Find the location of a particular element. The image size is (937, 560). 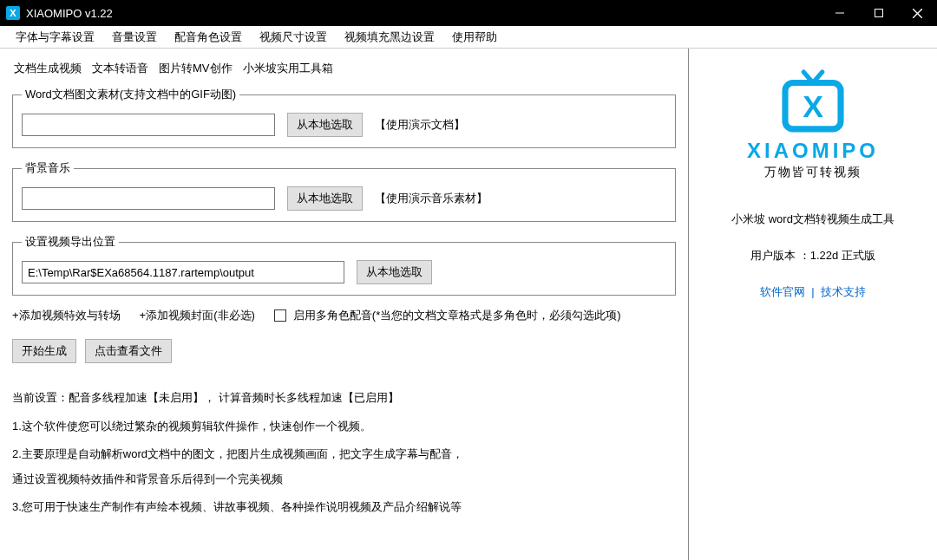

menu-video-size: 视频尺寸设置 is located at coordinates (293, 37).